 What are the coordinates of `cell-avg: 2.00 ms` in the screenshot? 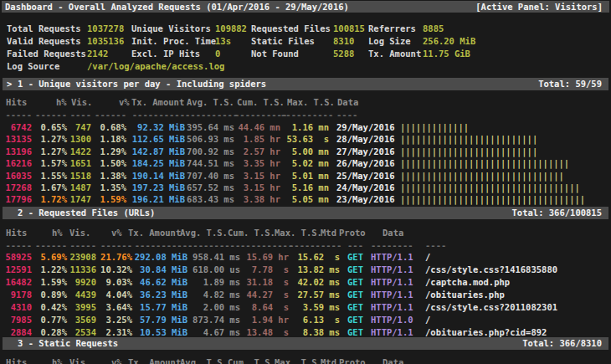 It's located at (214, 308).